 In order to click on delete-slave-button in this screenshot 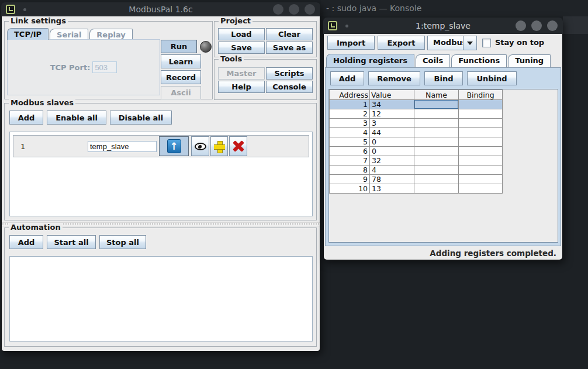, I will do `click(238, 146)`.